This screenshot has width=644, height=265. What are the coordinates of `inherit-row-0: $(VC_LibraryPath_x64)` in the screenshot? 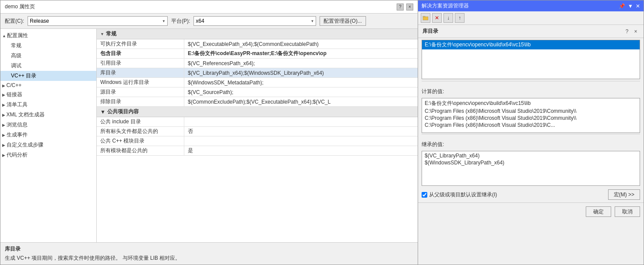 It's located at (531, 156).